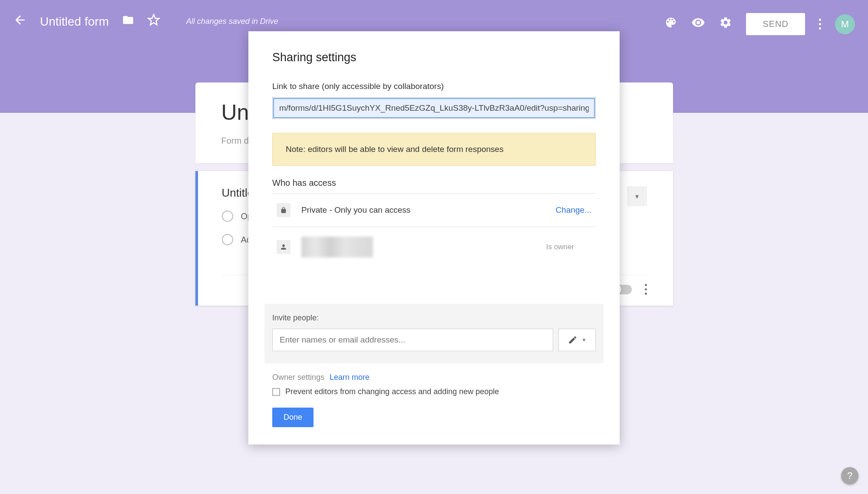 The height and width of the screenshot is (494, 868). What do you see at coordinates (434, 378) in the screenshot?
I see `owner-settings-row: Owner settings Learn more` at bounding box center [434, 378].